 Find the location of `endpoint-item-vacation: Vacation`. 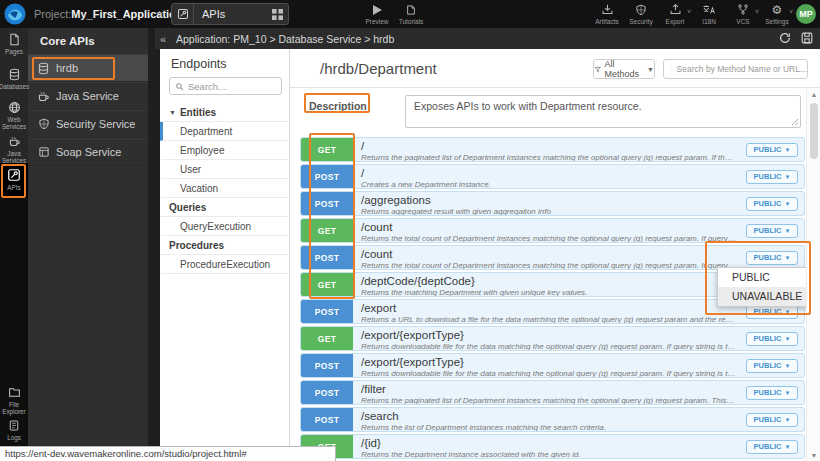

endpoint-item-vacation: Vacation is located at coordinates (224, 188).